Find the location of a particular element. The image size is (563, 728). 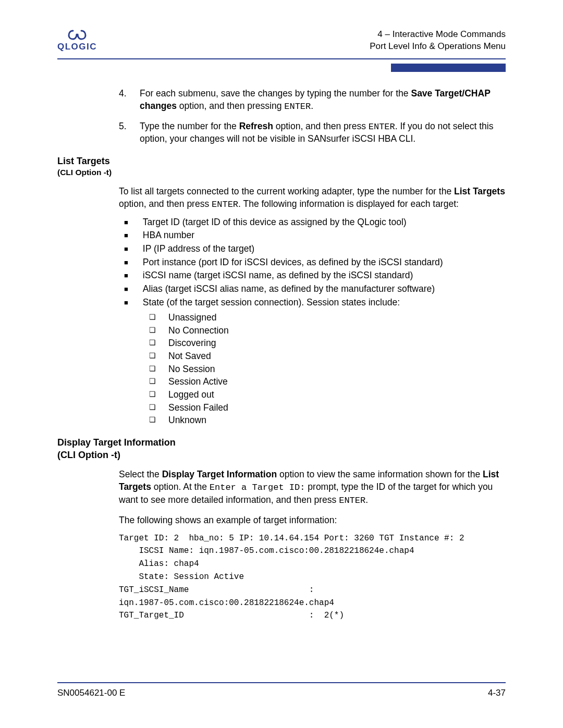

code-example: Target ID: 2 hba_no: 5 IP: 10.14.64.154 … is located at coordinates (312, 577).